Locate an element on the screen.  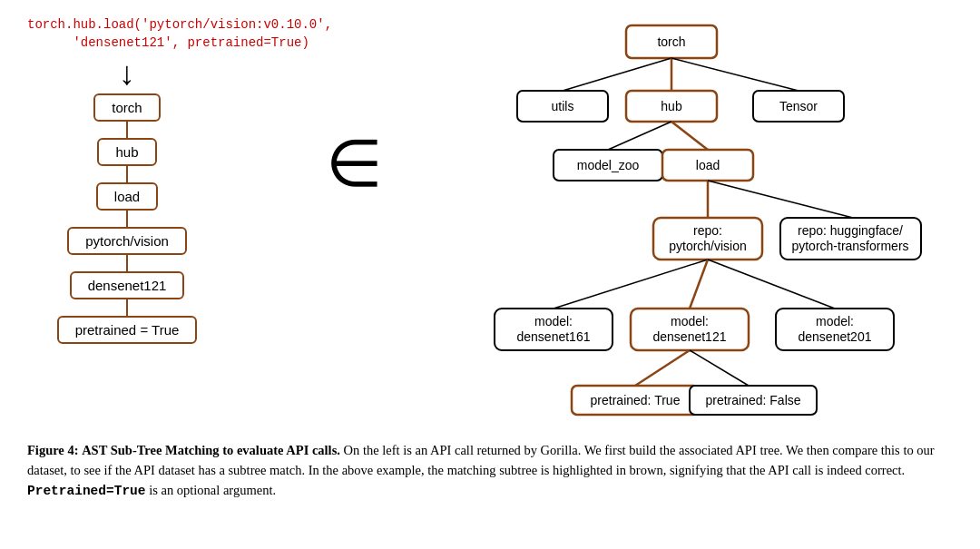
left-node-hub: hub is located at coordinates (127, 152).